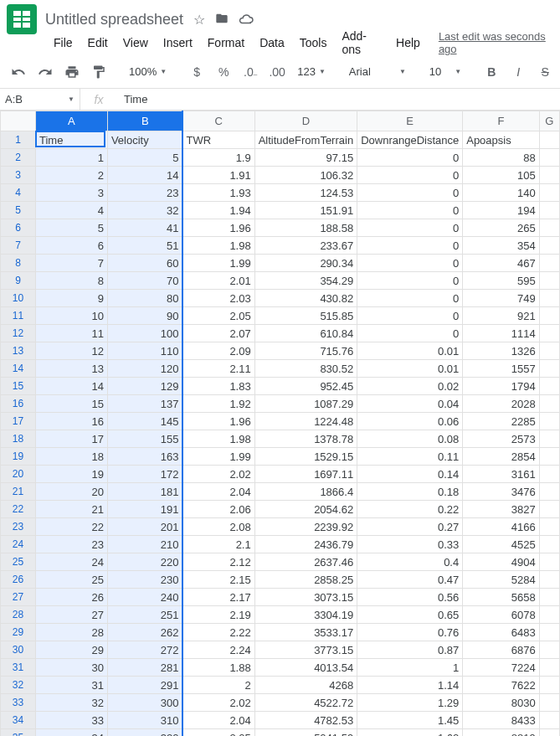 Image resolution: width=560 pixels, height=736 pixels. What do you see at coordinates (501, 492) in the screenshot?
I see `cell: 3476` at bounding box center [501, 492].